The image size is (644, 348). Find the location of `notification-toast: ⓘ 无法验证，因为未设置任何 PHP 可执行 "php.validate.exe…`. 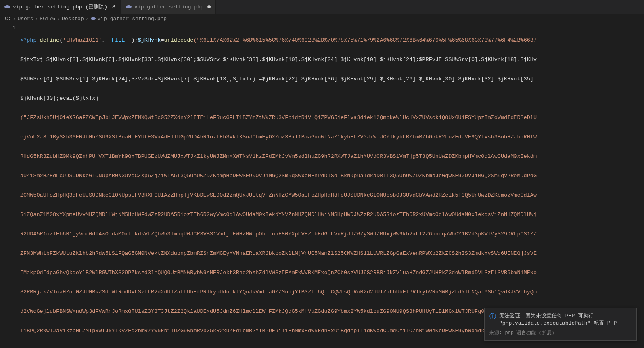

notification-toast: ⓘ 无法验证，因为未设置任何 PHP 可执行 "php.validate.exe… is located at coordinates (560, 325).